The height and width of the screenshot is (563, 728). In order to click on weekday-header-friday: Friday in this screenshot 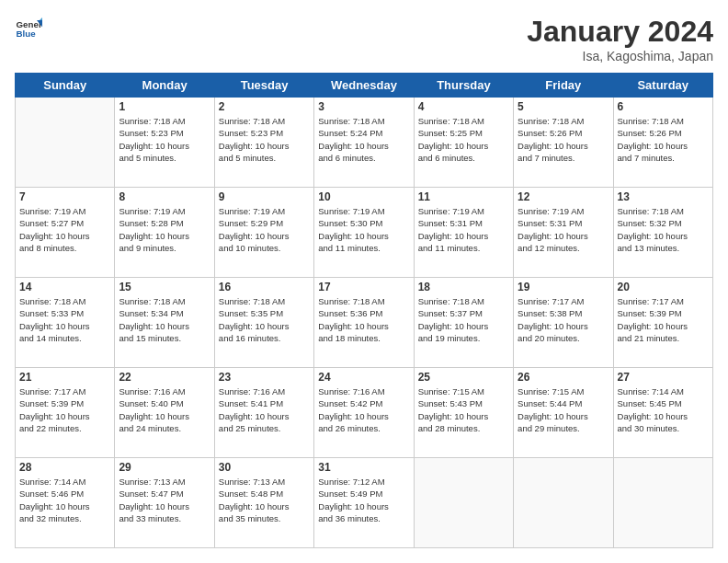, I will do `click(563, 86)`.